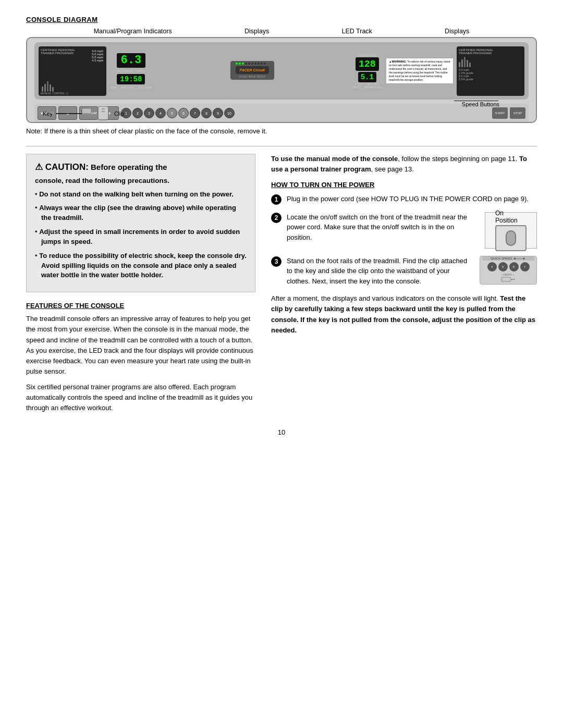  Describe the element at coordinates (282, 146) in the screenshot. I see `divider` at that location.